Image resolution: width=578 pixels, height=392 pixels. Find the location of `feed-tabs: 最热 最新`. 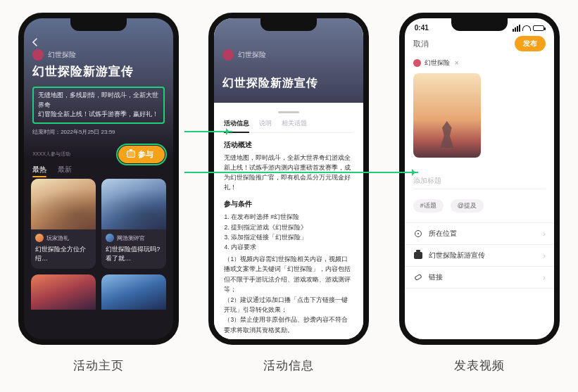

feed-tabs: 最热 最新 is located at coordinates (99, 168).